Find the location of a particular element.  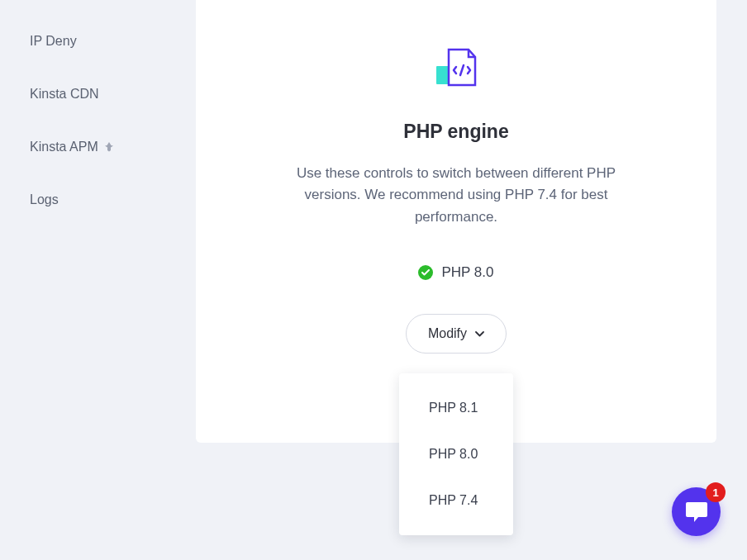

dropdown-item-label: PHP 8.1 is located at coordinates (453, 408).